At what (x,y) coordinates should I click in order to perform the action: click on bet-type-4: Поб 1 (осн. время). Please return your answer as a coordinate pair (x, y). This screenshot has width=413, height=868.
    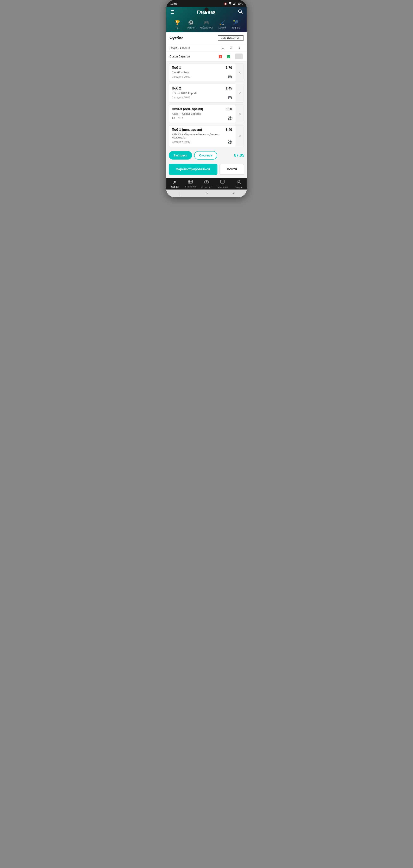
    Looking at the image, I should click on (187, 130).